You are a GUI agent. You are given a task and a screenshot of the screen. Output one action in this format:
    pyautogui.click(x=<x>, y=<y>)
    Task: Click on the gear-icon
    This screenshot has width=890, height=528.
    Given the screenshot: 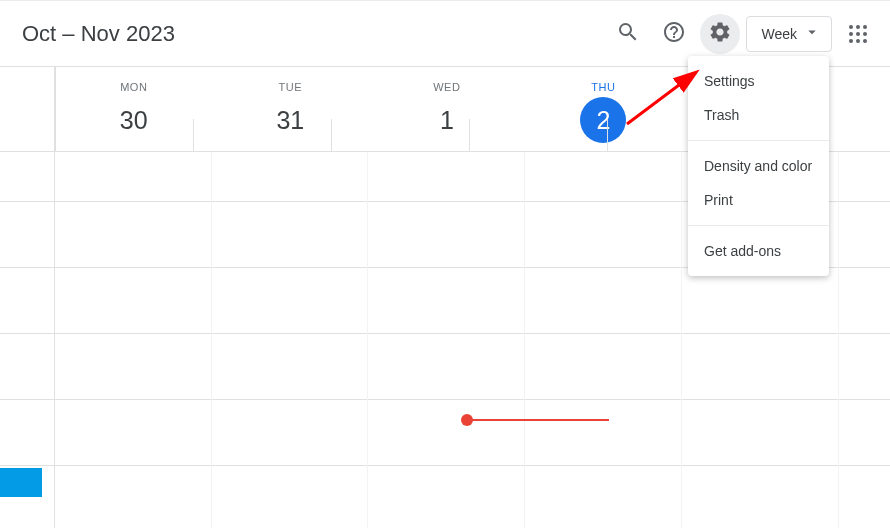 What is the action you would take?
    pyautogui.click(x=720, y=34)
    